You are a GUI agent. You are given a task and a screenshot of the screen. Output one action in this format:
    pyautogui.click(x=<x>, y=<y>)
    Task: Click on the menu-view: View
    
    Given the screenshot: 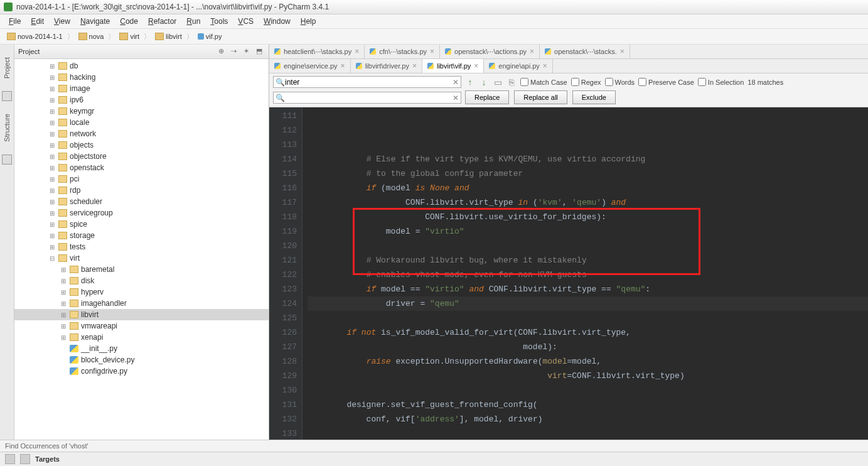 What is the action you would take?
    pyautogui.click(x=62, y=21)
    